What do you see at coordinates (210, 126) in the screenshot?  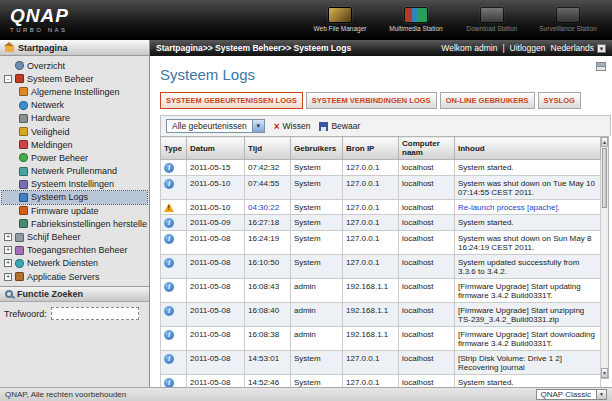 I see `event-filter-value: Alle gebeurtenissen` at bounding box center [210, 126].